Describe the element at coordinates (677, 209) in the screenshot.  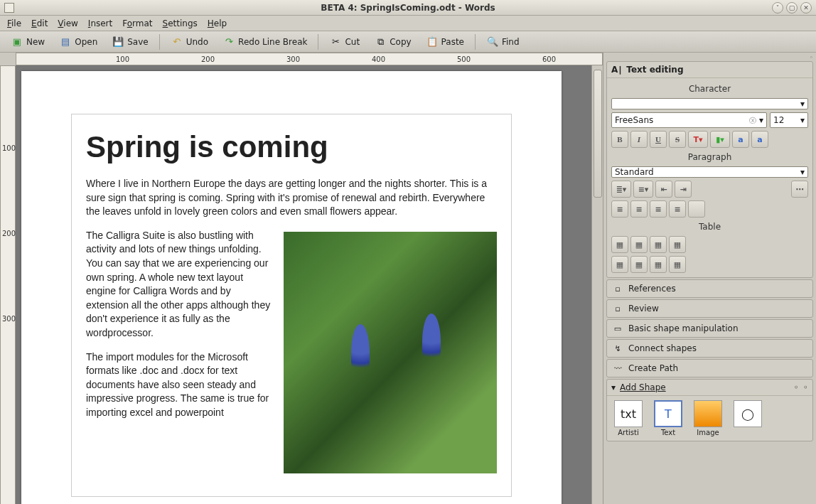
I see `align-justify-button: ≡` at that location.